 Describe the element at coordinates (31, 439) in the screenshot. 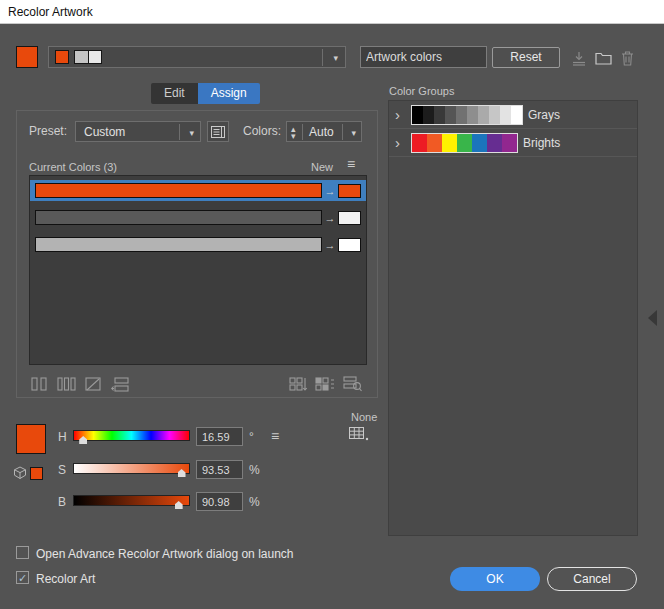

I see `selected-color-swatch` at that location.